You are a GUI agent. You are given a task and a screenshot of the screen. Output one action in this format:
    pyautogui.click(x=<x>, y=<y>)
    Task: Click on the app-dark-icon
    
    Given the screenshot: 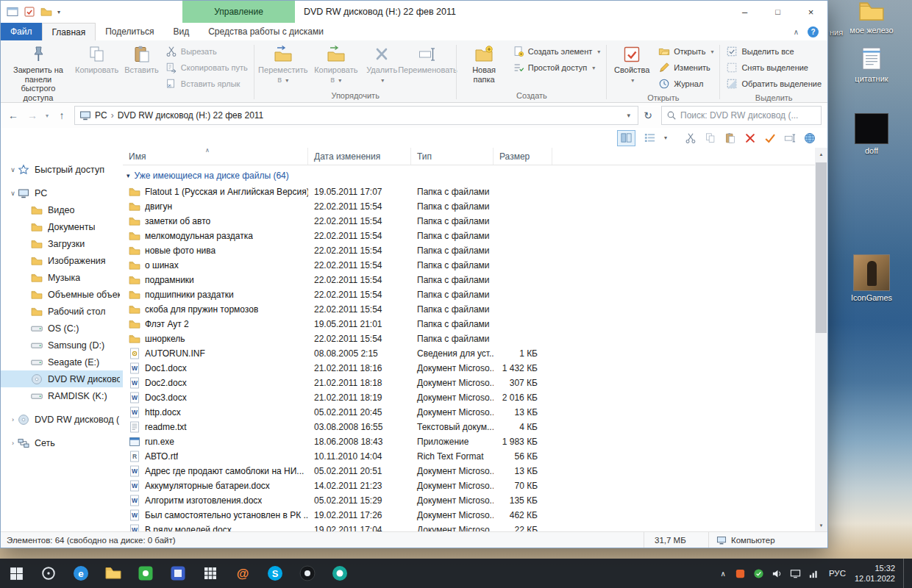 What is the action you would take?
    pyautogui.click(x=307, y=573)
    